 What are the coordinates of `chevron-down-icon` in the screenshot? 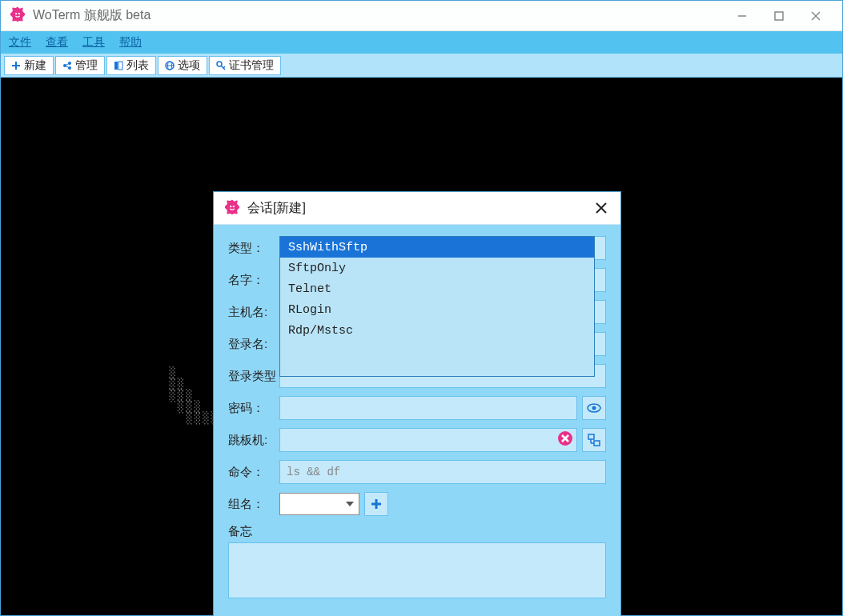 It's located at (350, 504).